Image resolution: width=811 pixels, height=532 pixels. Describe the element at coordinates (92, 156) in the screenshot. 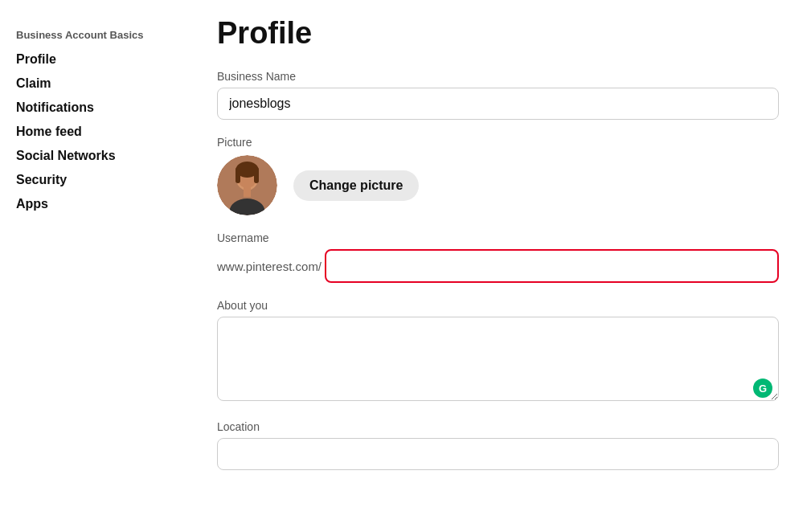

I see `sidebar-item-social-networks: Social Networks` at that location.